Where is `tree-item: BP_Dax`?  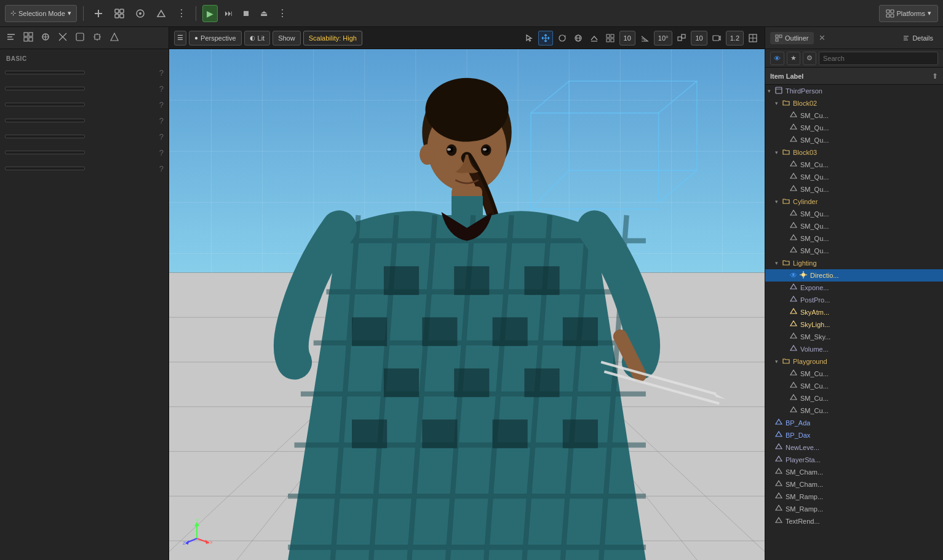 tree-item: BP_Dax is located at coordinates (854, 435).